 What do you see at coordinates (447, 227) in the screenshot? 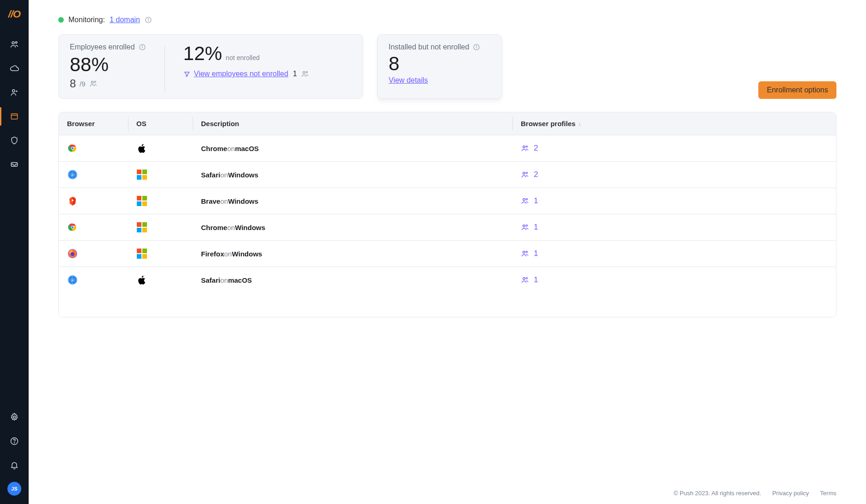
I see `table-row: Chrome on Windows 1` at bounding box center [447, 227].